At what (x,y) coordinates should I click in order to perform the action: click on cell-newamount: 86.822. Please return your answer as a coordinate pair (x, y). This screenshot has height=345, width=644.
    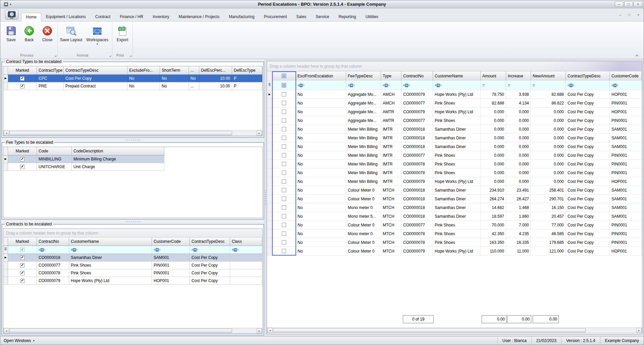
    Looking at the image, I should click on (548, 103).